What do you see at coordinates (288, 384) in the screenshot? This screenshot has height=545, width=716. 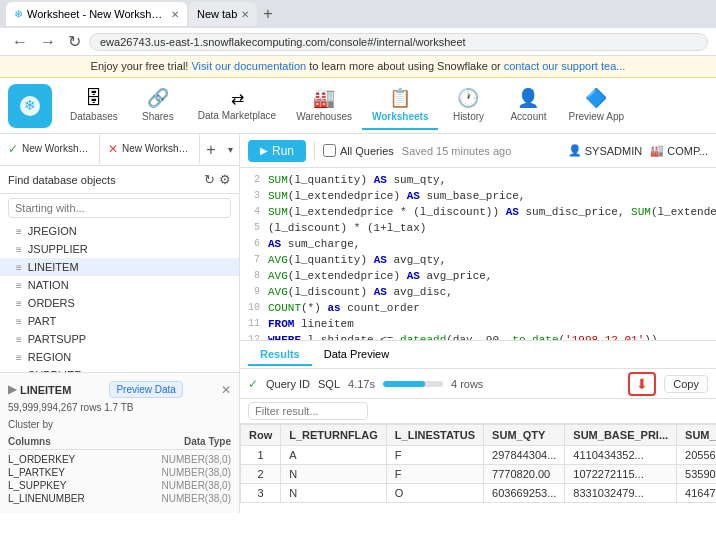 I see `query-id-label: Query ID` at bounding box center [288, 384].